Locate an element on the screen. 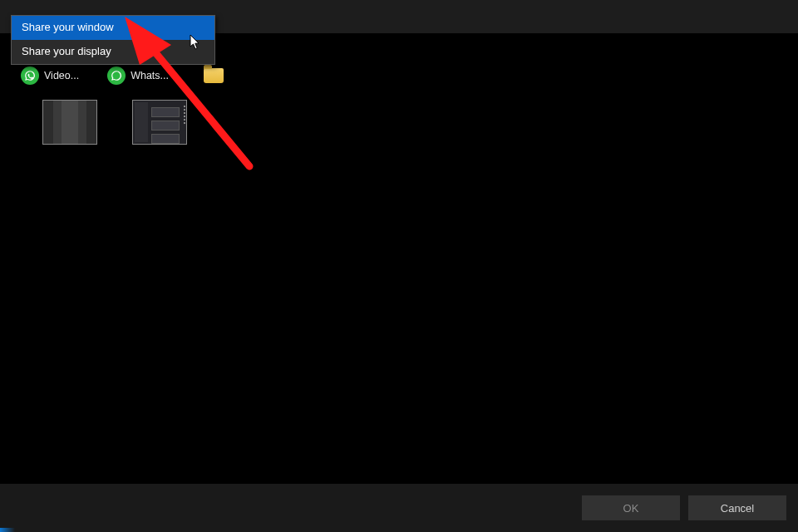  taskbar-accent is located at coordinates (7, 530).